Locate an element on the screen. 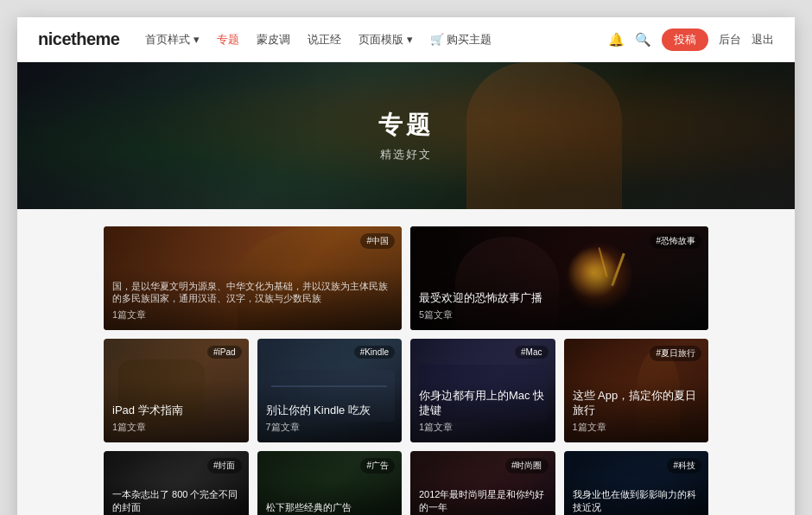 The height and width of the screenshot is (515, 812). grid-row-1: #中国 国，是以华夏文明为源泉、中华文化为基础，并以汉族为主体民族的多民族国家，… is located at coordinates (406, 278).